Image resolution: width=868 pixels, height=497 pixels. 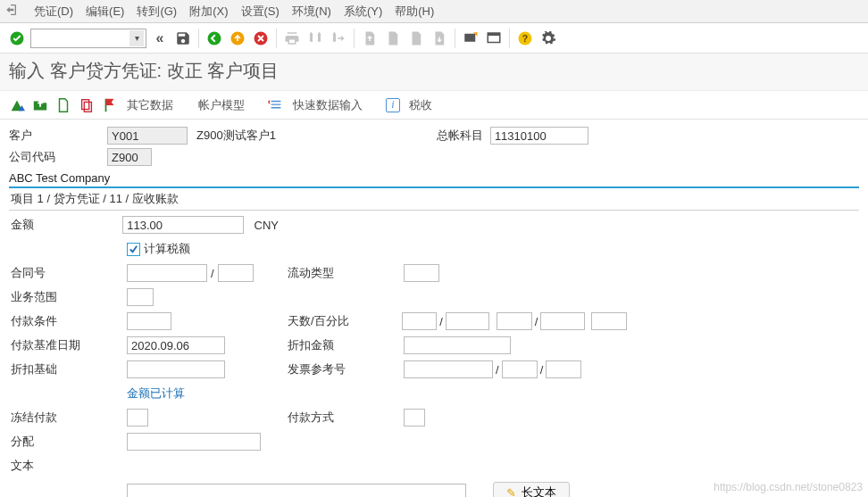 What do you see at coordinates (393, 105) in the screenshot?
I see `info-icon: i` at bounding box center [393, 105].